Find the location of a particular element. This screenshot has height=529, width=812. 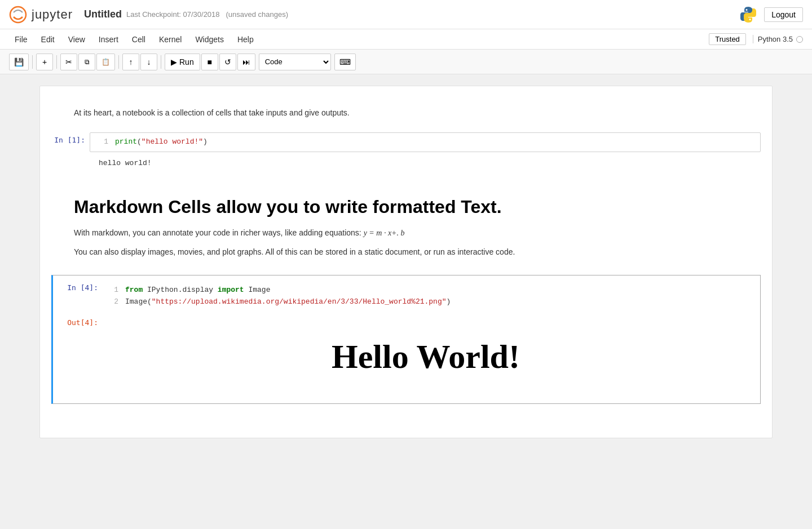

code-cell-1-output: hello world! is located at coordinates (125, 163).